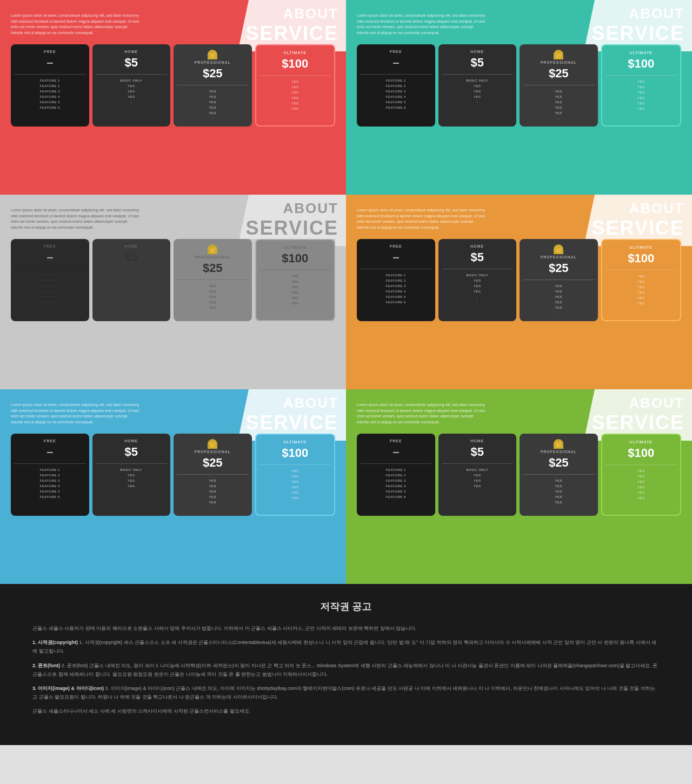  What do you see at coordinates (292, 403) in the screenshot?
I see `panel-5-about: ABOUT` at bounding box center [292, 403].